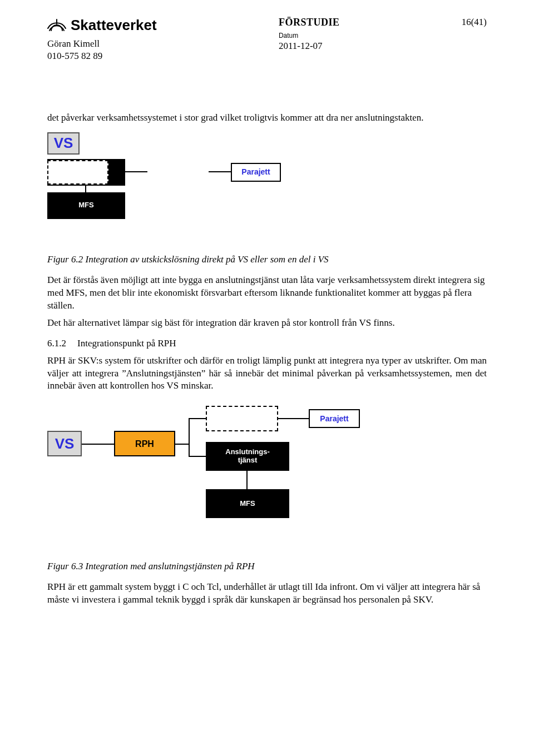 This screenshot has width=534, height=756. What do you see at coordinates (267, 118) in the screenshot?
I see `intro-paragraph: det påverkar verksamhetssystemet i stor …` at bounding box center [267, 118].